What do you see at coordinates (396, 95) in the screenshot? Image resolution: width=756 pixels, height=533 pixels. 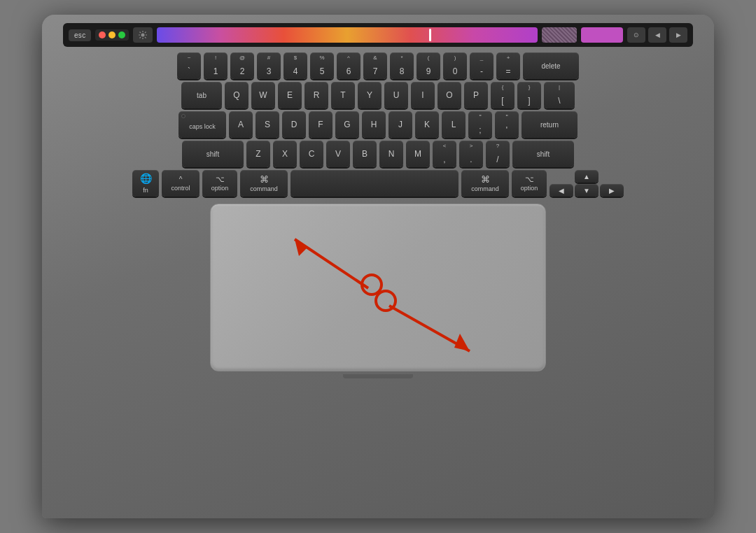 I see `key-u: U` at bounding box center [396, 95].